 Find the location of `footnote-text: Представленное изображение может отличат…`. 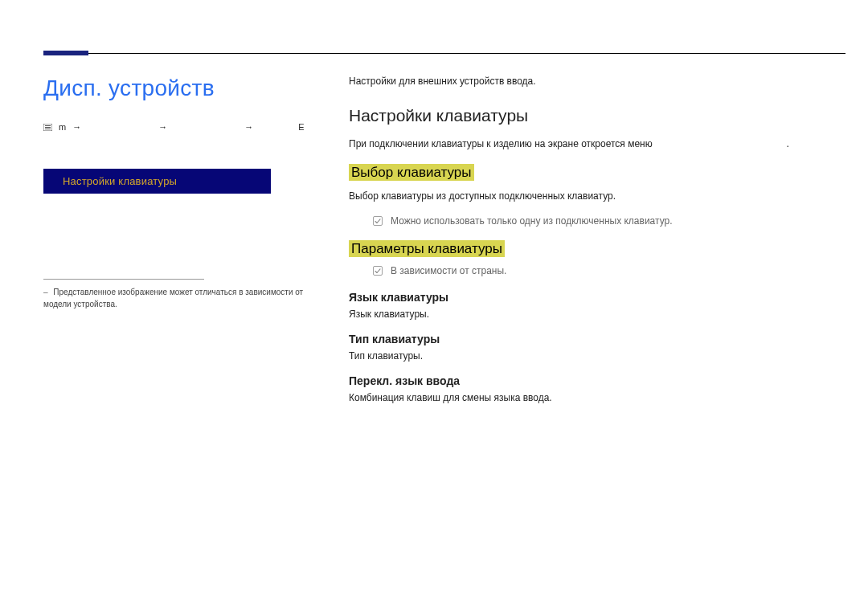

footnote-text: Представленное изображение может отличат… is located at coordinates (174, 298).